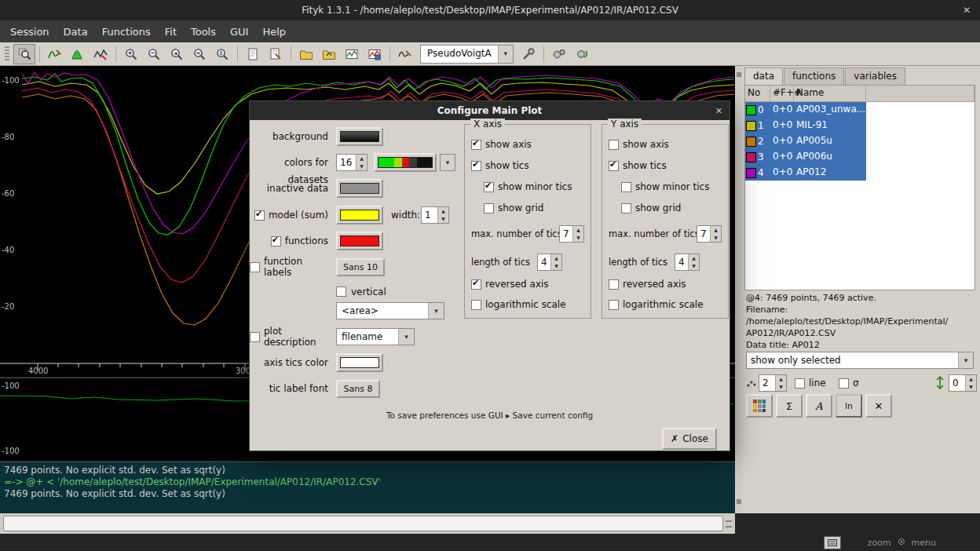 Image resolution: width=980 pixels, height=551 pixels. Describe the element at coordinates (763, 76) in the screenshot. I see `tab-data: data` at that location.